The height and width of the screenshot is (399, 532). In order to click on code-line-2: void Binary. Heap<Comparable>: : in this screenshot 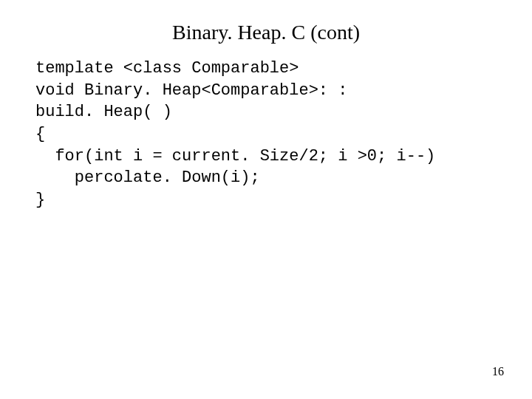, I will do `click(191, 90)`.